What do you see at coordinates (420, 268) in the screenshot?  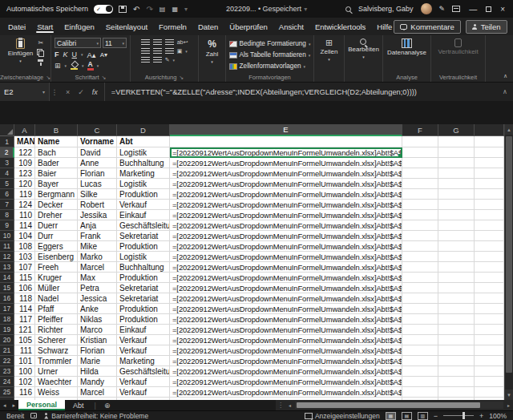 I see `cell-F13` at bounding box center [420, 268].